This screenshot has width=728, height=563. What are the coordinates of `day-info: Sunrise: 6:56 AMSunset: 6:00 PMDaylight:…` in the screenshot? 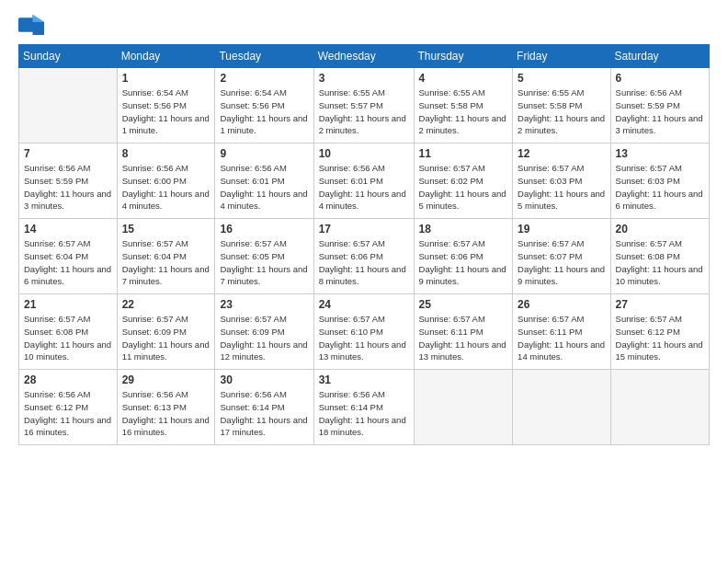 It's located at (166, 188).